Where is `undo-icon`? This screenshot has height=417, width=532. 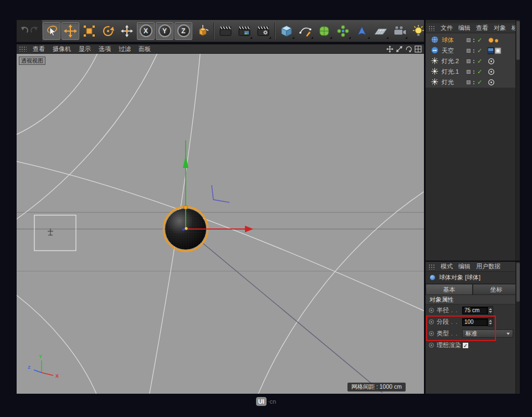 undo-icon is located at coordinates (24, 31).